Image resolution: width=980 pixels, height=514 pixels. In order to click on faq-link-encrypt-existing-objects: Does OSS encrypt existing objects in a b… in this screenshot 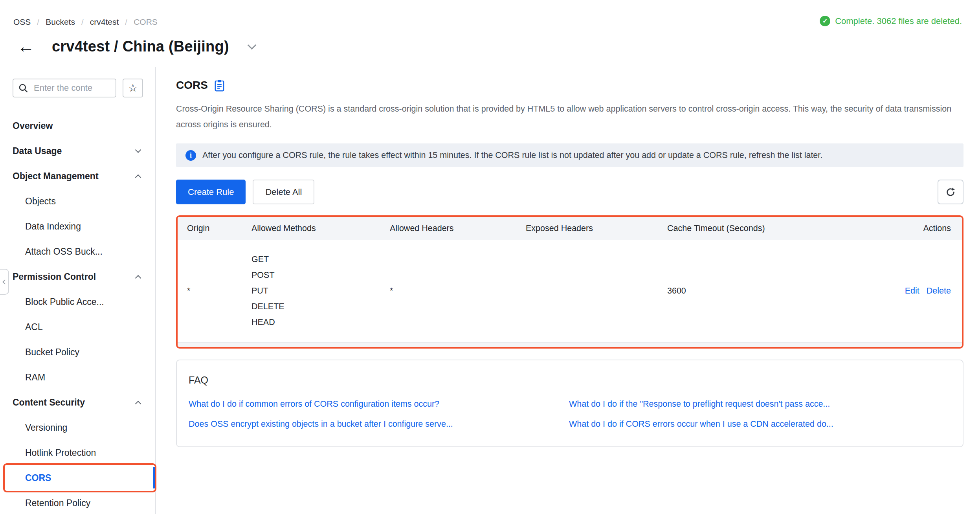, I will do `click(379, 424)`.